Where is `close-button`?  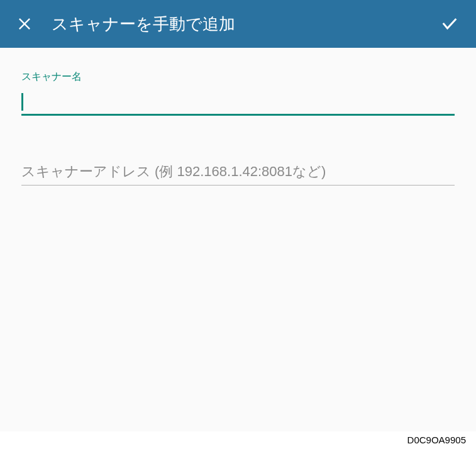 close-button is located at coordinates (25, 24).